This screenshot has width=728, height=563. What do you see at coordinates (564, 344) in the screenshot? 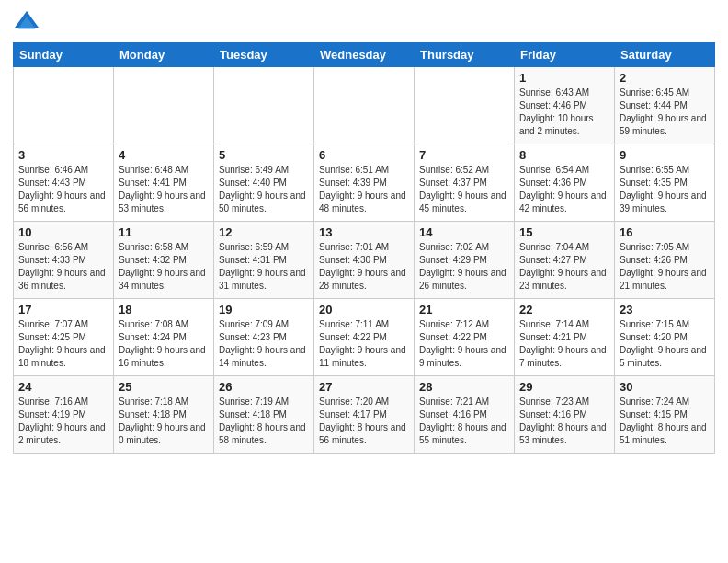
I see `day-info: Sunrise: 7:14 AM Sunset: 4:21 PM Dayligh…` at bounding box center [564, 344].